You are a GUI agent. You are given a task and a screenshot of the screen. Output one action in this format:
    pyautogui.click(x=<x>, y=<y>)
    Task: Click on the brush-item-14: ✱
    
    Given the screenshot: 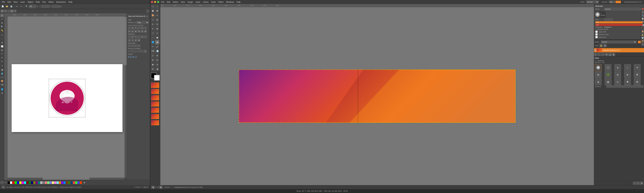 What is the action you would take?
    pyautogui.click(x=628, y=82)
    